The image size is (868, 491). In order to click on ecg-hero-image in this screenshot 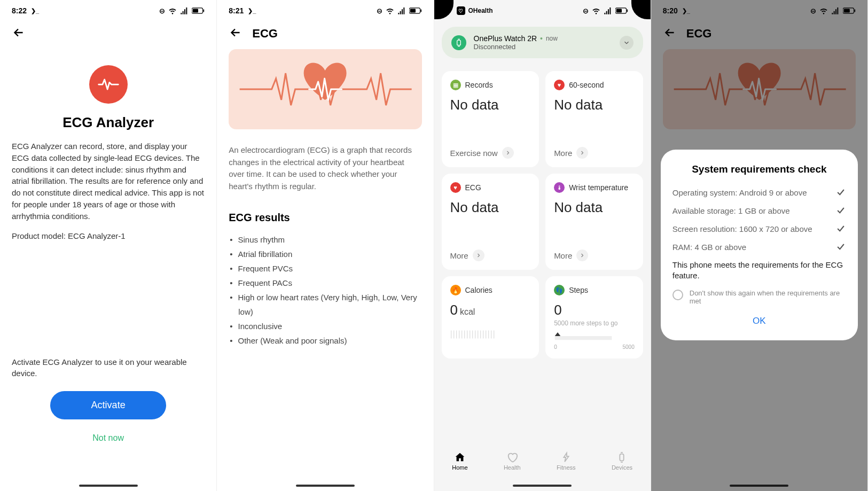, I will do `click(325, 89)`.